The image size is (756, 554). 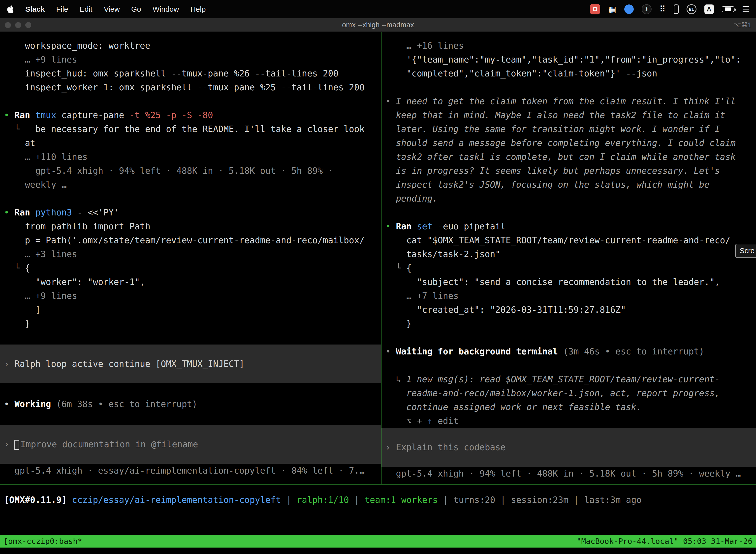 I want to click on control-list-icon: ☰, so click(x=746, y=9).